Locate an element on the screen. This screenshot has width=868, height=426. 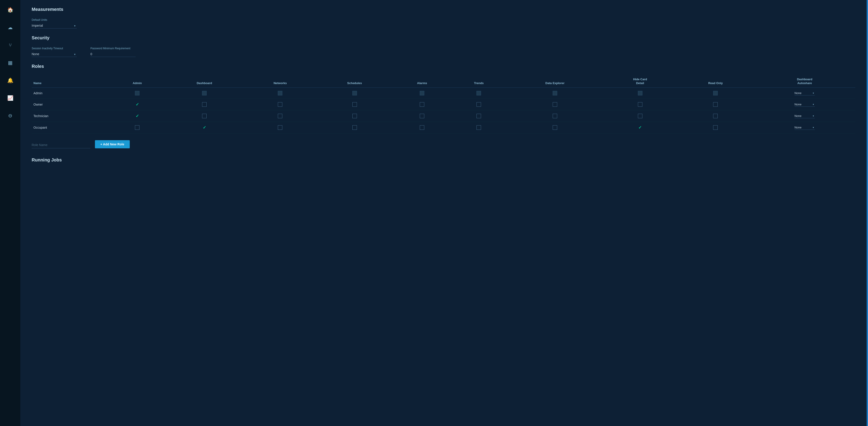
role-name-admin: Admin is located at coordinates (71, 93).